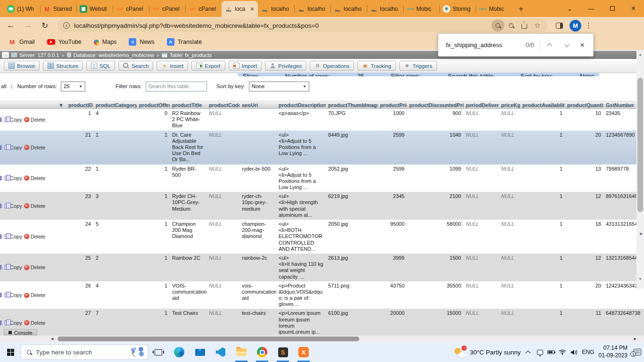  Describe the element at coordinates (188, 105) in the screenshot. I see `column-header-productTitle: productTitle` at that location.